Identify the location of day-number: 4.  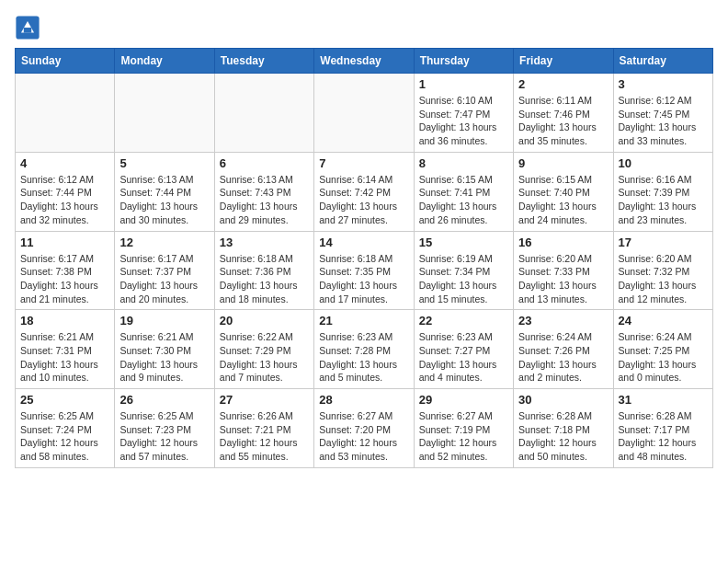
(64, 164).